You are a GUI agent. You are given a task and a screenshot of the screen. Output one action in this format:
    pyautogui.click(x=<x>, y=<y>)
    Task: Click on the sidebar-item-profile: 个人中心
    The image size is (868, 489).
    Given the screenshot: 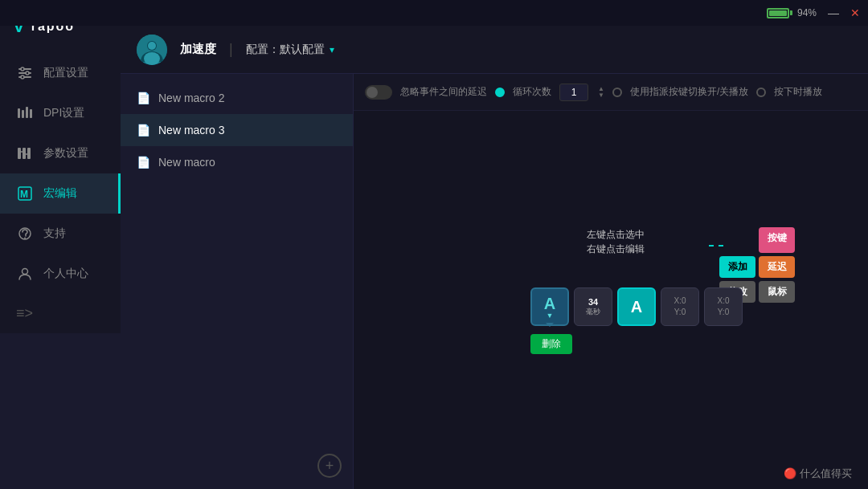 What is the action you would take?
    pyautogui.click(x=60, y=274)
    